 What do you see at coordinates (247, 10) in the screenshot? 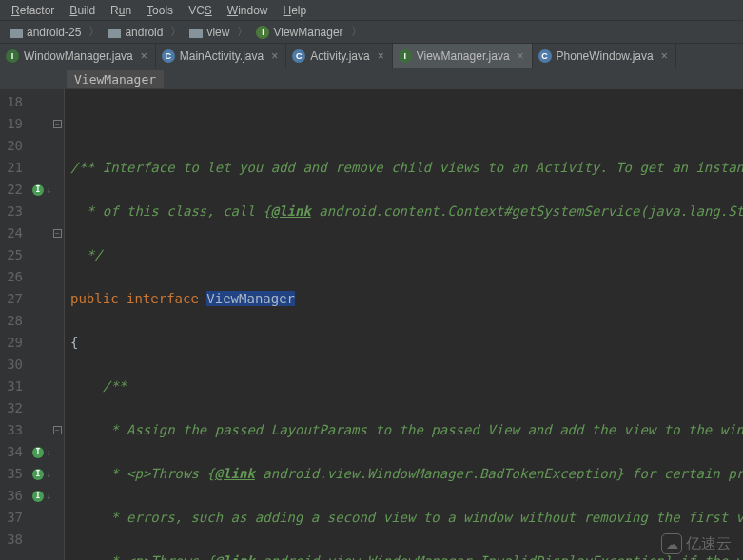
I see `menu-window: Window` at bounding box center [247, 10].